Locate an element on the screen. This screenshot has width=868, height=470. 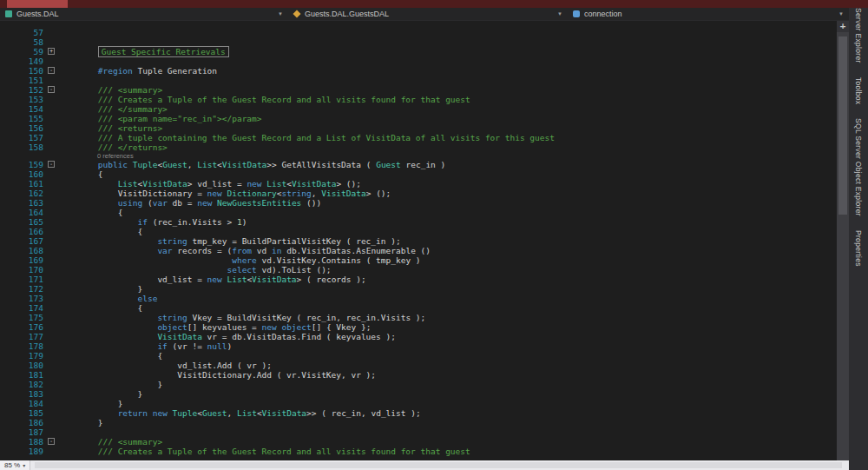
line-number: 156 is located at coordinates (23, 129).